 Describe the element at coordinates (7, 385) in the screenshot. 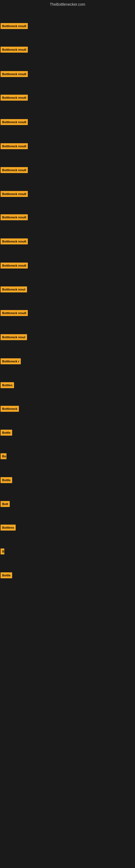

I see `bottleneck-badge: Bottlen` at that location.